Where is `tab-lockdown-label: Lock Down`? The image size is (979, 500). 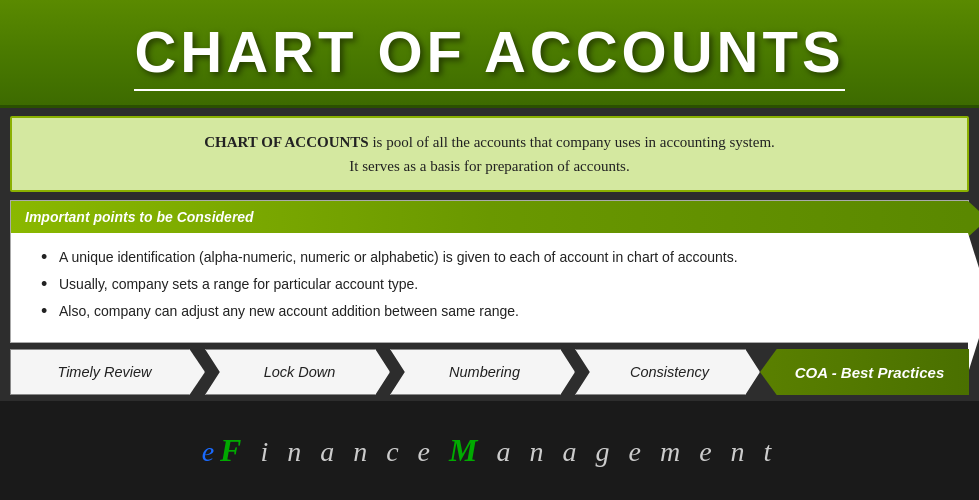
tab-lockdown-label: Lock Down is located at coordinates (300, 372).